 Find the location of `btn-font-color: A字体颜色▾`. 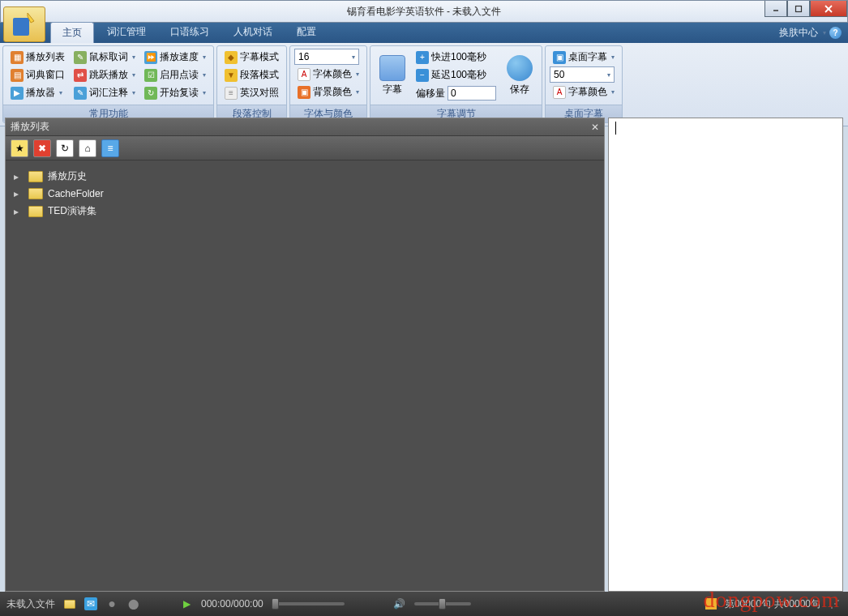

btn-font-color: A字体颜色▾ is located at coordinates (328, 75).